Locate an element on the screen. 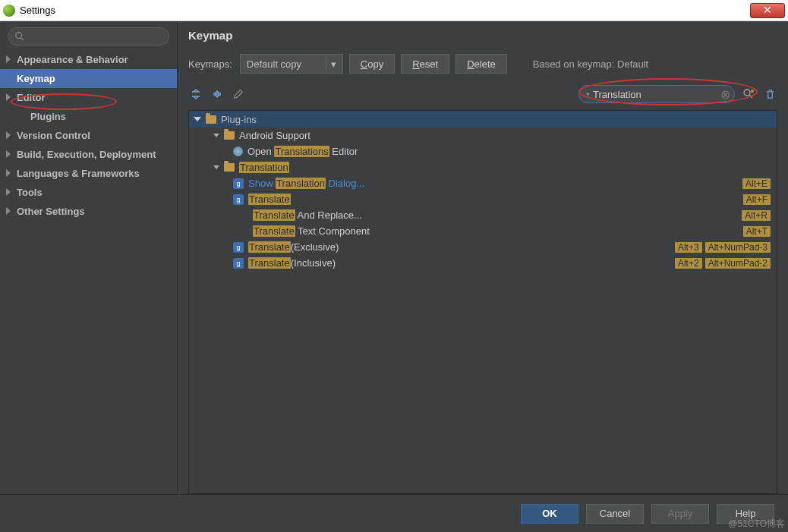  edit-icon is located at coordinates (238, 94).